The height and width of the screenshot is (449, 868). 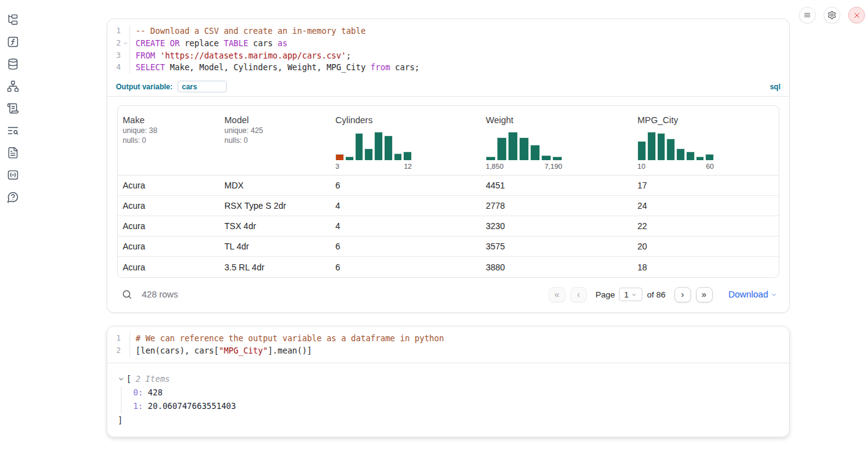 I want to click on table-header: Makeunique: 38nulls: 0Modelunique: 425nu…, so click(x=448, y=140).